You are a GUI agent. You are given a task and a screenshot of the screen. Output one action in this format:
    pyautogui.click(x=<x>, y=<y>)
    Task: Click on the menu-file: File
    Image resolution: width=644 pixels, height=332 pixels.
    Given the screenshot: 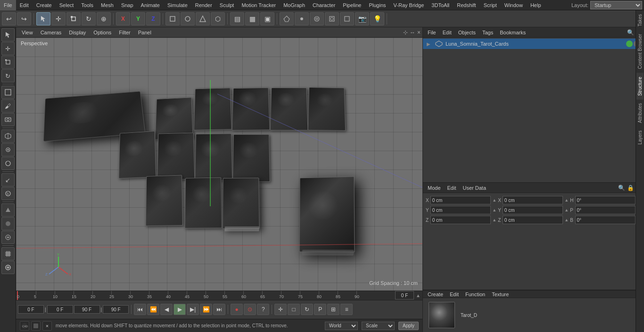 What is the action you would take?
    pyautogui.click(x=8, y=5)
    